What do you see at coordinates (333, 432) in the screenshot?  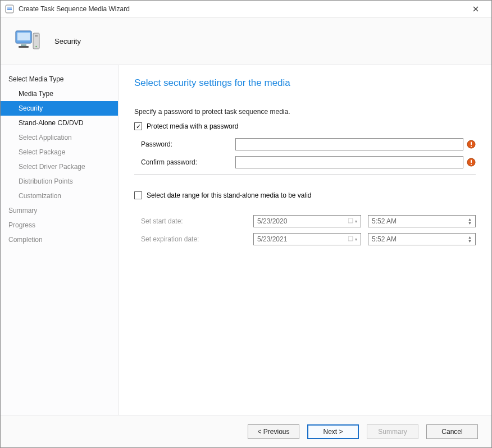 I see `next-button: Next >` at bounding box center [333, 432].